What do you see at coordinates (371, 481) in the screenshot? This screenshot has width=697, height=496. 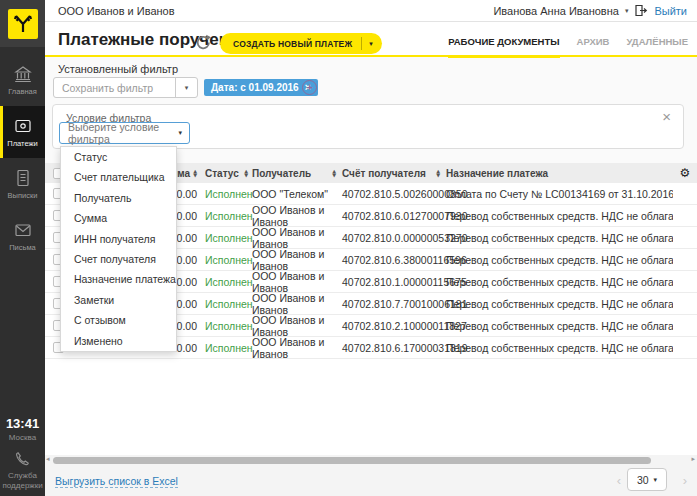 I see `footer: Выгрузить список в Excel ‹ 30 ▾ ›` at bounding box center [371, 481].